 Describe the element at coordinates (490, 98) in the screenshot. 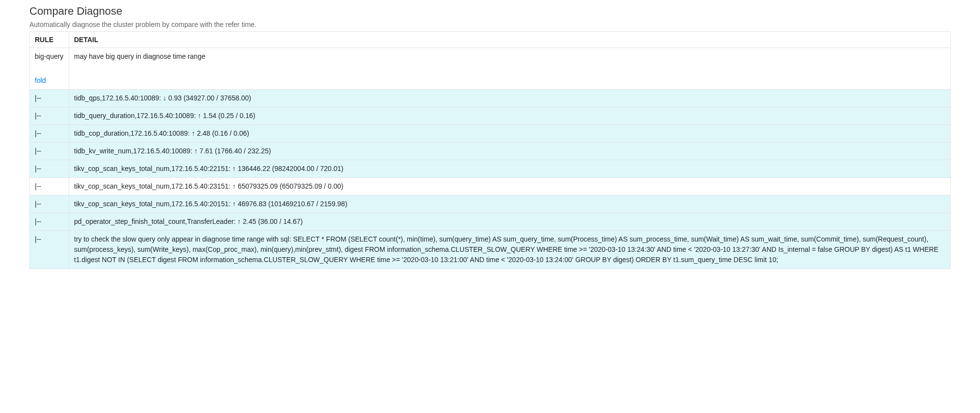

I see `table-row: |--tidb_qps,172.16.5.40:10089: ↓ 0.93 (3…` at that location.